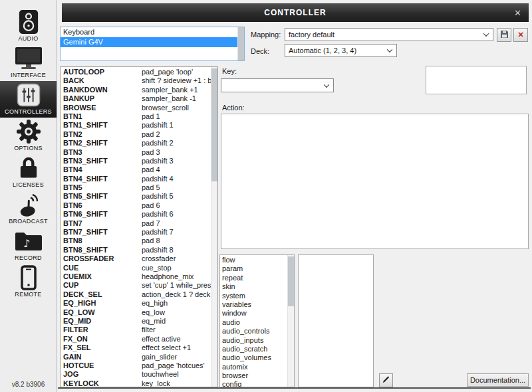 Image resolution: width=532 pixels, height=392 pixels. What do you see at coordinates (102, 117) in the screenshot?
I see `control-key: BTN1` at bounding box center [102, 117].